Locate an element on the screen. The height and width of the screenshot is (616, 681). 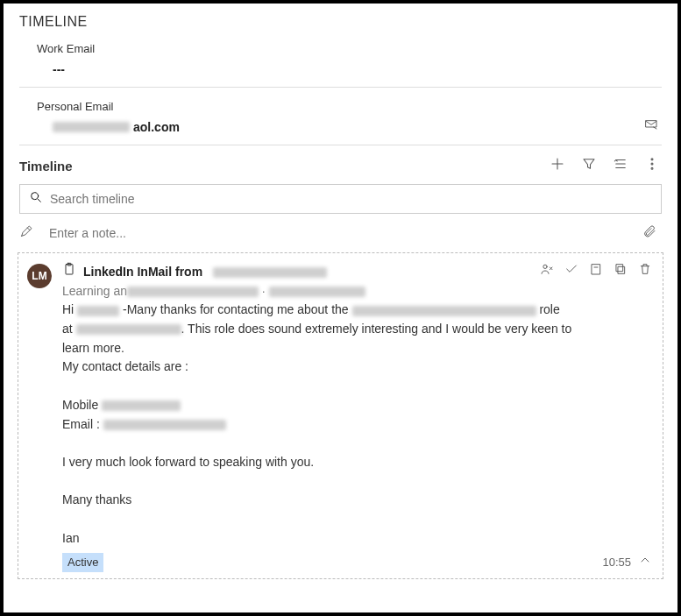
pencil-icon is located at coordinates (26, 233).